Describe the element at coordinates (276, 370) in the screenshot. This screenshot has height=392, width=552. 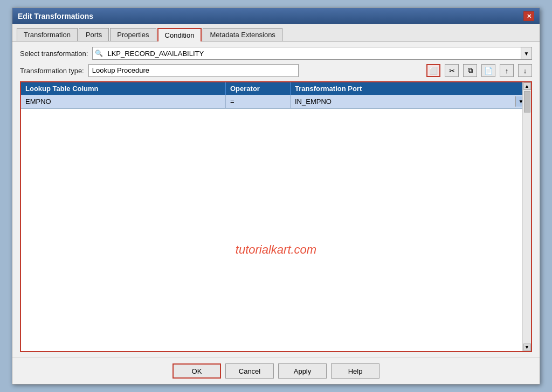
I see `dialog-footer: OK Cancel Apply Help` at that location.